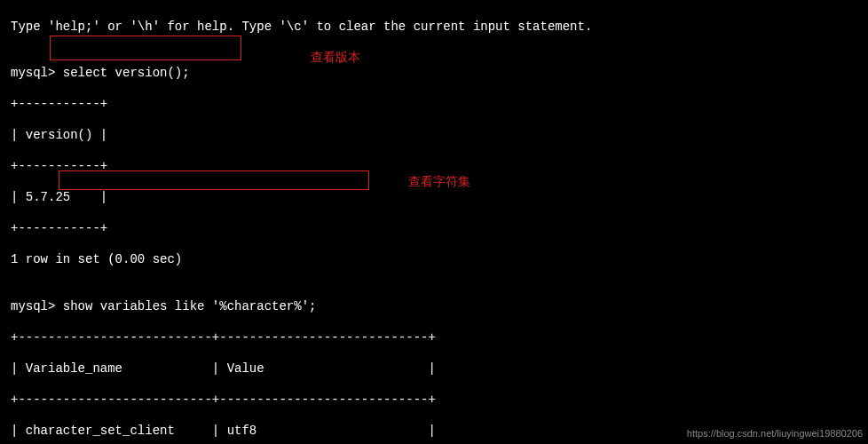 The image size is (868, 444). What do you see at coordinates (434, 198) in the screenshot?
I see `table1-row: | 5.7.25 |` at bounding box center [434, 198].